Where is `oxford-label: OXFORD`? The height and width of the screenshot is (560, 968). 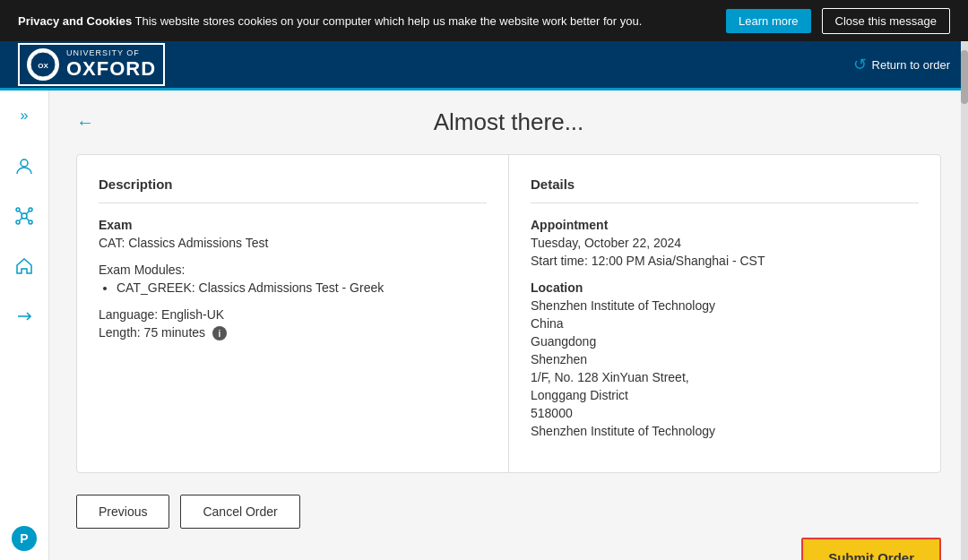
oxford-label: OXFORD is located at coordinates (111, 69).